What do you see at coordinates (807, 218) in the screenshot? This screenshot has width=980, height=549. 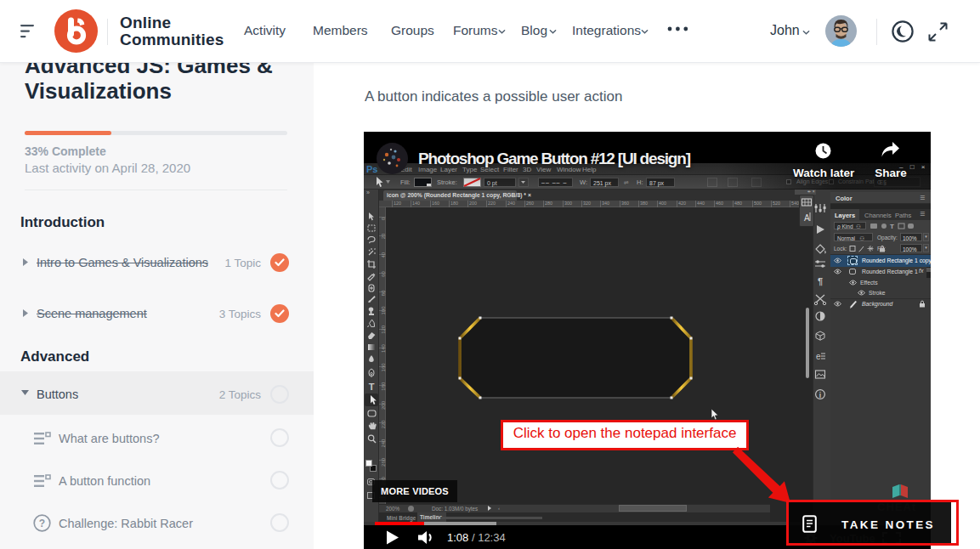 I see `svg-text: A` at bounding box center [807, 218].